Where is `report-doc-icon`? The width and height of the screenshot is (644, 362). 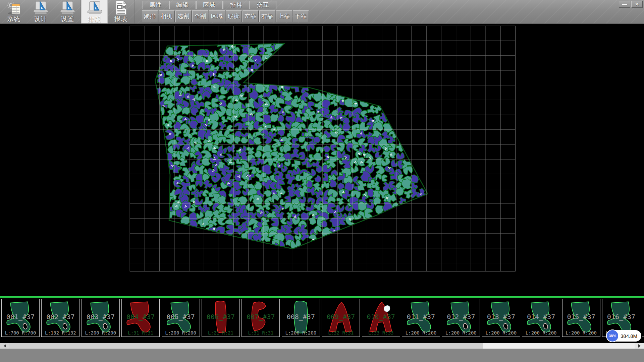 report-doc-icon is located at coordinates (121, 8).